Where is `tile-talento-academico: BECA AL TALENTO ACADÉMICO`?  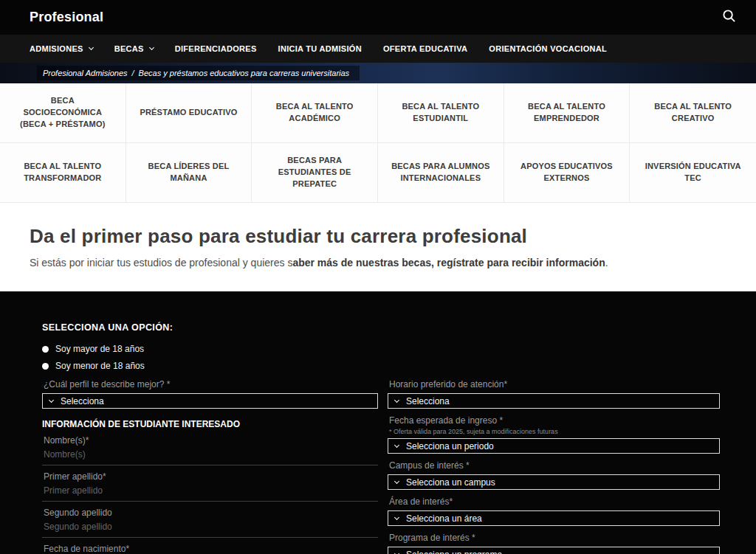 tile-talento-academico: BECA AL TALENTO ACADÉMICO is located at coordinates (315, 114).